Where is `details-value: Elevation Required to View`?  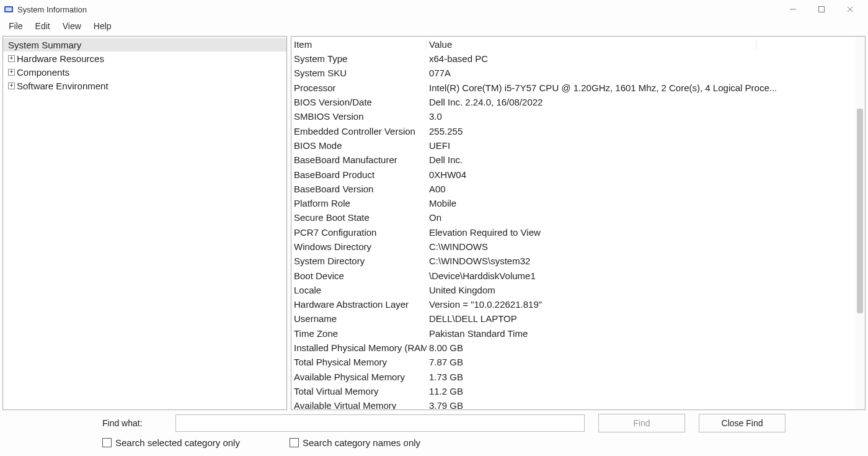
details-value: Elevation Required to View is located at coordinates (646, 232).